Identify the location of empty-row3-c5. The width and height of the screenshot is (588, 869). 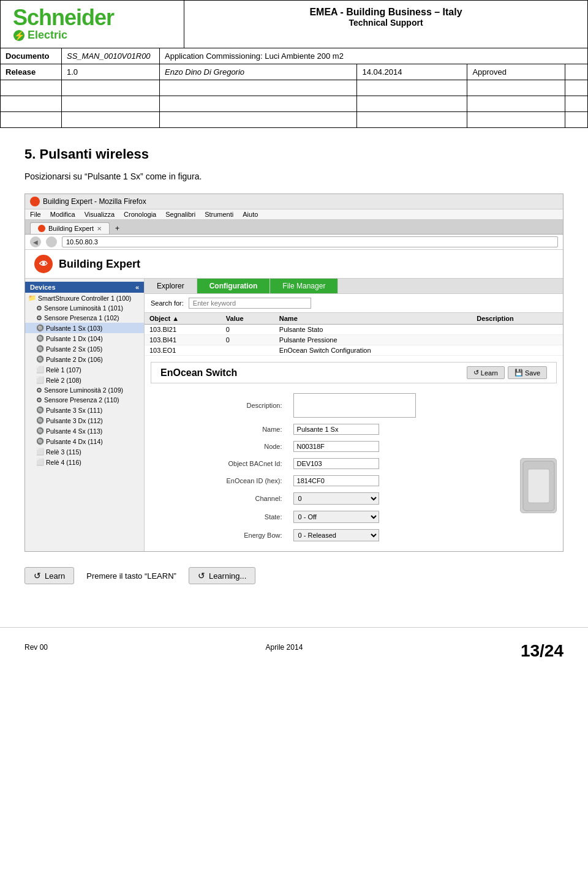
(516, 120).